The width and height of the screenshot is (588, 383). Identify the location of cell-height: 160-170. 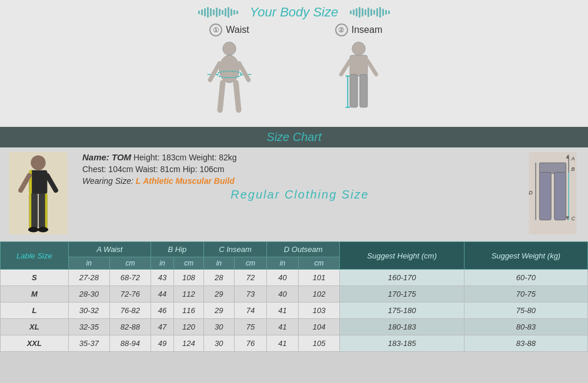
(402, 278).